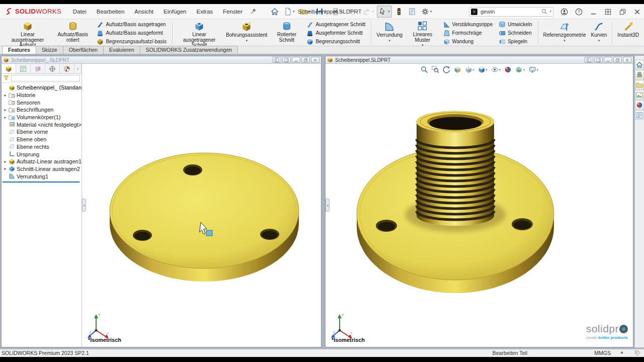  What do you see at coordinates (533, 69) in the screenshot?
I see `view-settings-button: ▾` at bounding box center [533, 69].